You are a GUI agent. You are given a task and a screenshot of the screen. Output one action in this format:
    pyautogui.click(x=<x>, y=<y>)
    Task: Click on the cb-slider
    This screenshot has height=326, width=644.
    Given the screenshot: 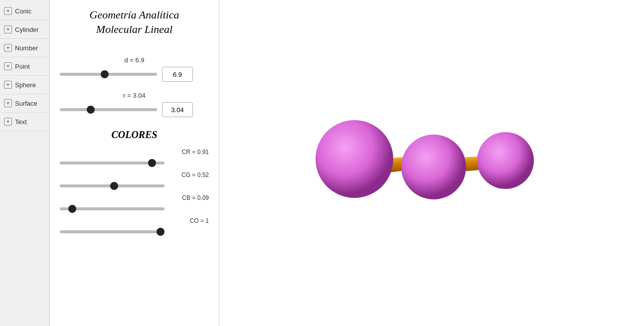 What is the action you would take?
    pyautogui.click(x=112, y=209)
    